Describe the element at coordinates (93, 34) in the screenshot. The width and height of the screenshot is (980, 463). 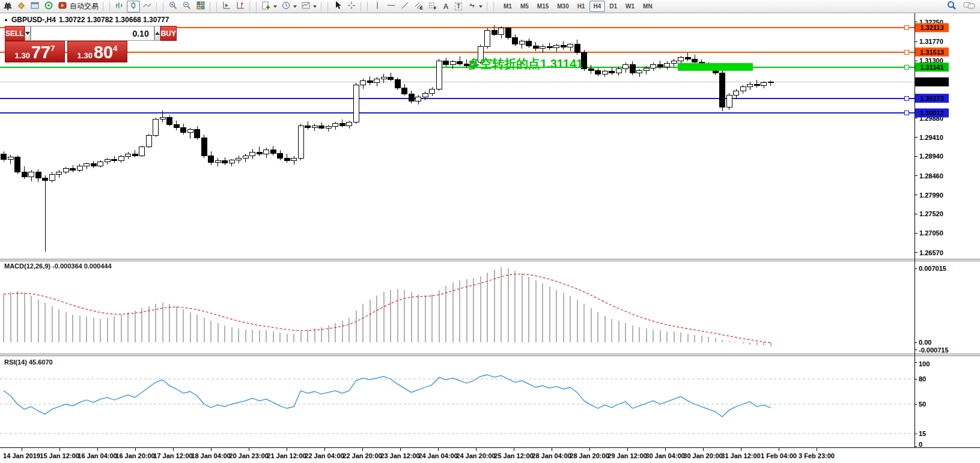
I see `volume-input` at that location.